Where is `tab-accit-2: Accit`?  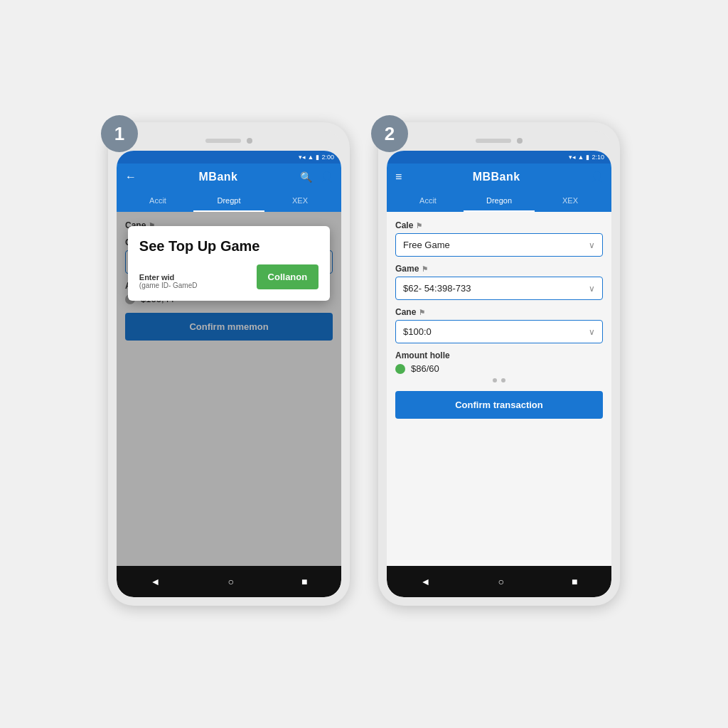
tab-accit-2: Accit is located at coordinates (428, 201).